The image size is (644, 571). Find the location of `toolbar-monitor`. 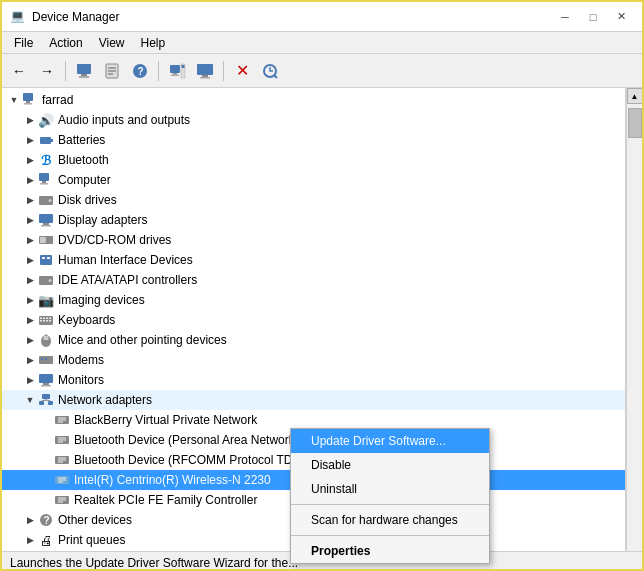

toolbar-monitor is located at coordinates (205, 71).